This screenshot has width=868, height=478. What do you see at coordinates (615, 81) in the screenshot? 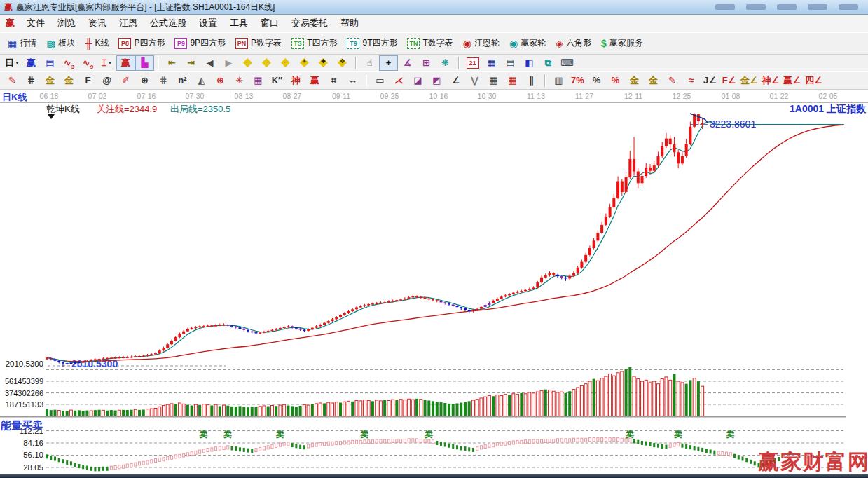
I see `percent-line-button: %` at bounding box center [615, 81].